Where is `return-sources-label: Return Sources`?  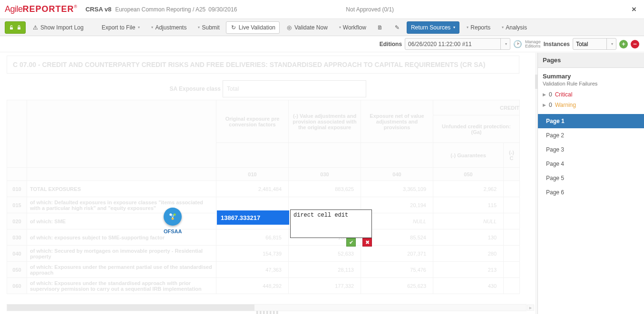 return-sources-label: Return Sources is located at coordinates (431, 28).